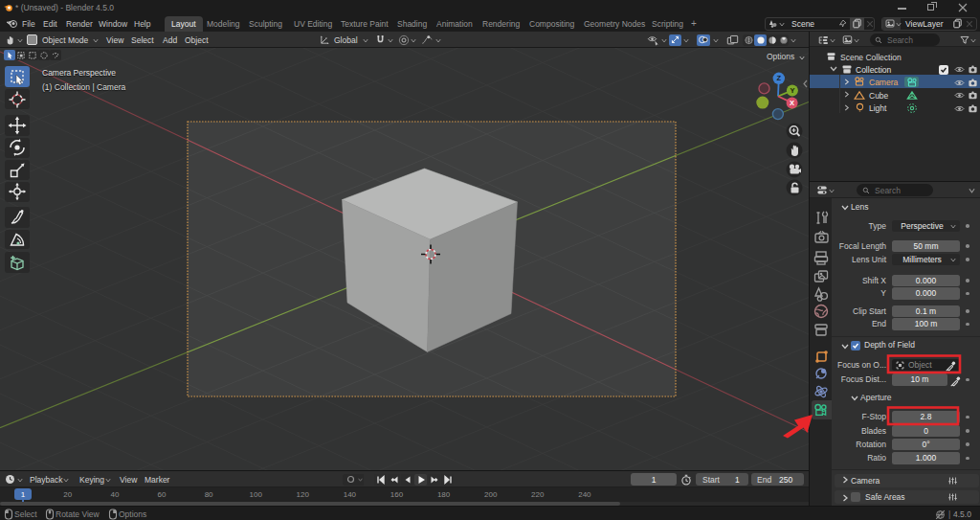  Describe the element at coordinates (792, 90) in the screenshot. I see `svg-text: Y` at that location.